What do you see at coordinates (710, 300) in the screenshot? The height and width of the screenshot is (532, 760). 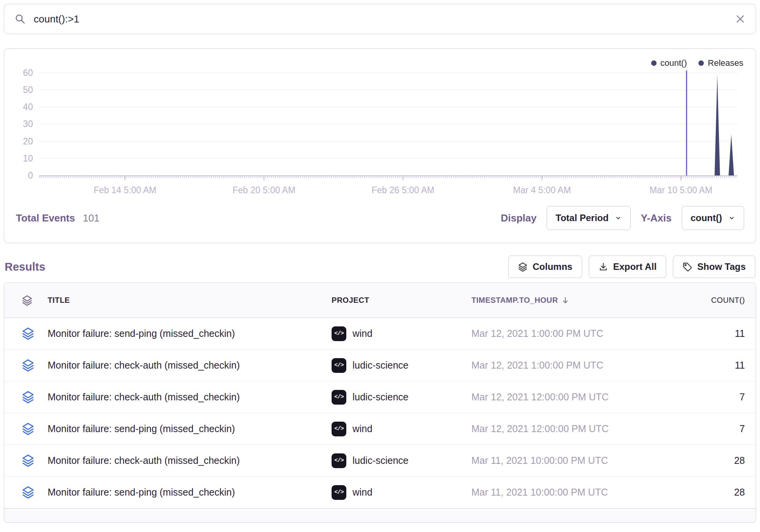 I see `header-count: COUNT()` at bounding box center [710, 300].